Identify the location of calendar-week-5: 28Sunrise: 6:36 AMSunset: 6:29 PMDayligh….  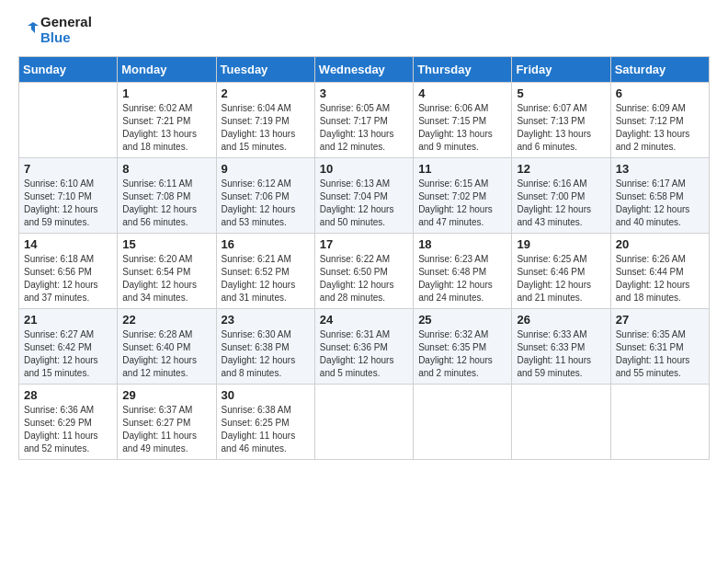
(364, 422).